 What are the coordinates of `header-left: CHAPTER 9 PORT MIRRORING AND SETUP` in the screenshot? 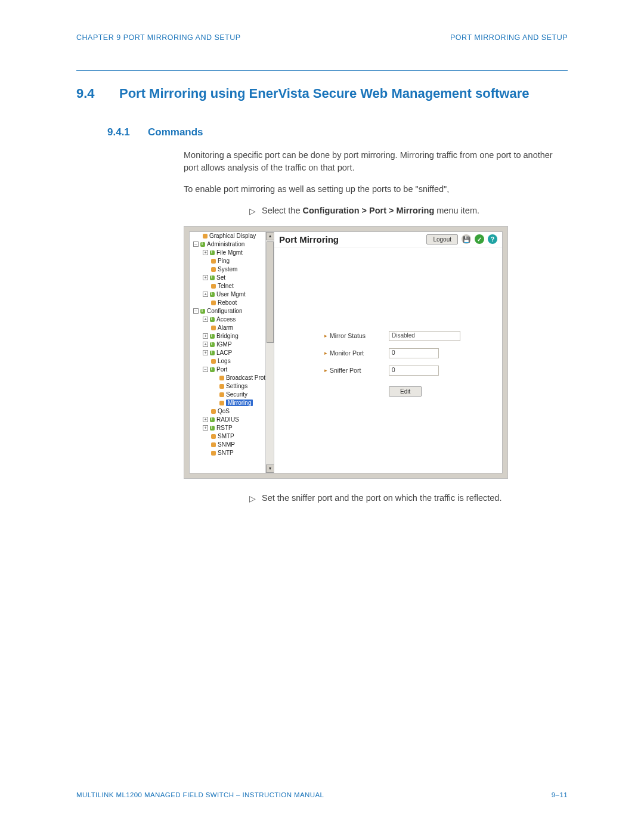 It's located at (159, 38).